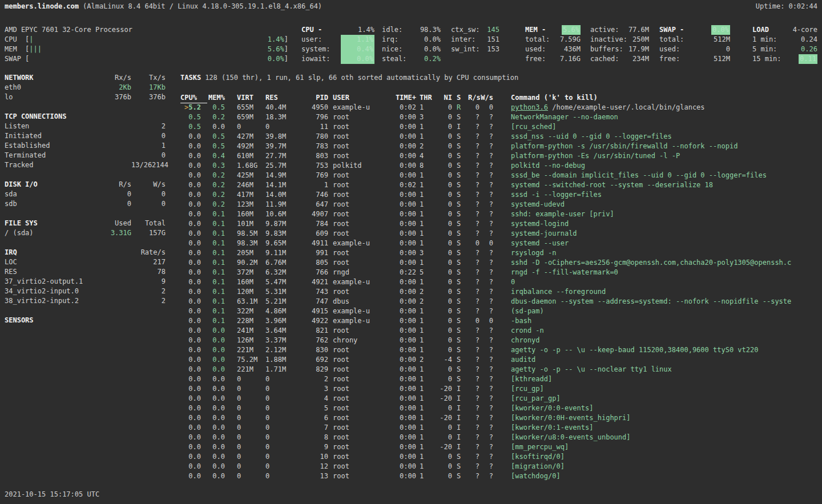 The image size is (822, 504). I want to click on cell-mem: 0.5, so click(213, 107).